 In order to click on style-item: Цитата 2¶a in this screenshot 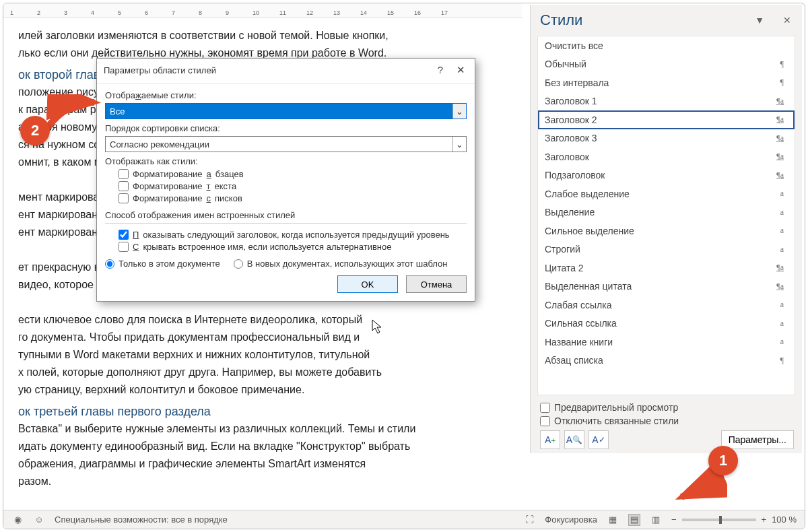, I will do `click(667, 268)`.